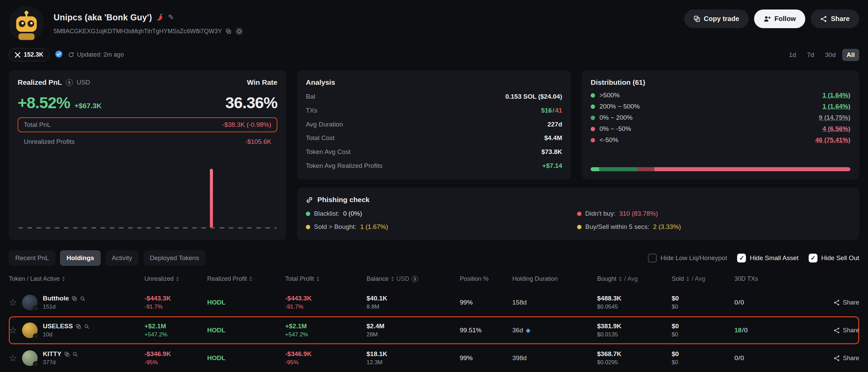 This screenshot has height=372, width=868. I want to click on table-row-butthole: ☆Butthole151d-$443.3K-91.7%HODL-$443.3K-…, so click(434, 302).